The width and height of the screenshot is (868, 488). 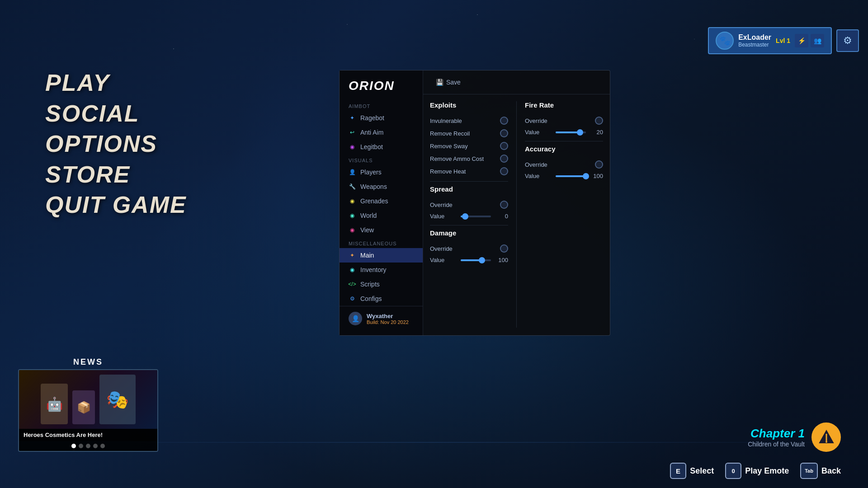 I want to click on weapons-label: Weapons, so click(x=373, y=187).